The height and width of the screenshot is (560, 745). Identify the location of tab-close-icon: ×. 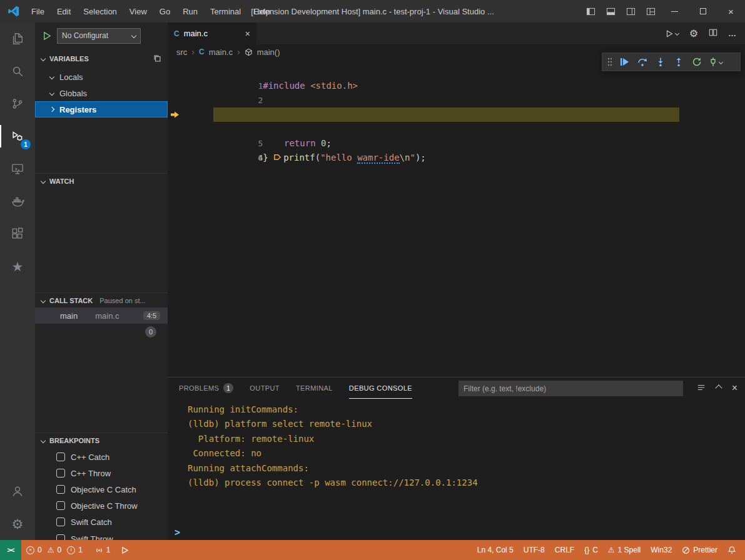
(248, 34).